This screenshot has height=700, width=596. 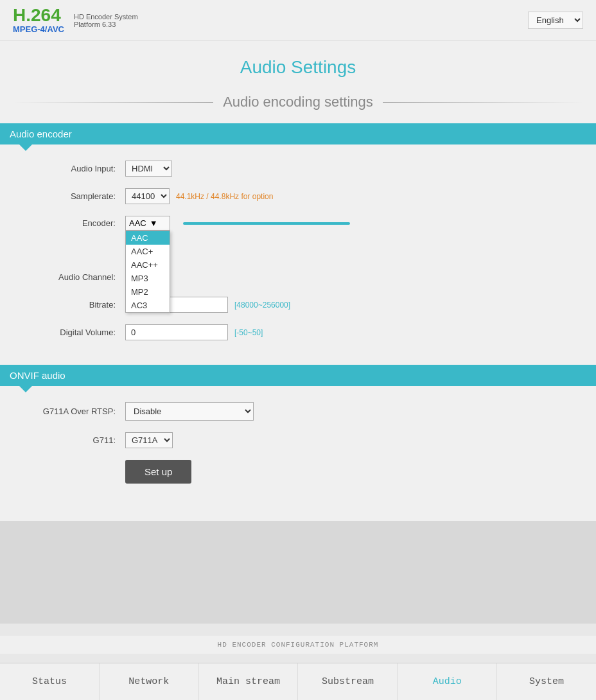 What do you see at coordinates (39, 30) in the screenshot?
I see `logo-mpeg: MPEG-4/AVC` at bounding box center [39, 30].